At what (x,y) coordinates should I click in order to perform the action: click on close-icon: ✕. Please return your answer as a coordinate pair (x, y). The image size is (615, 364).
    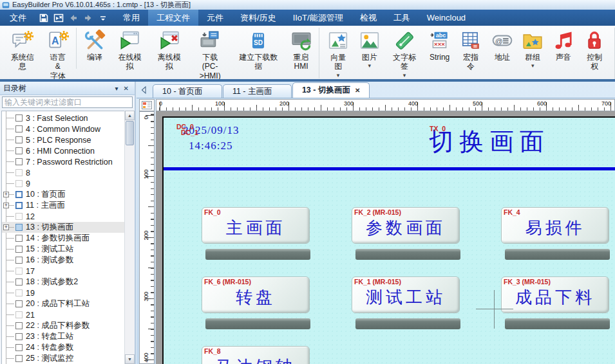
    Looking at the image, I should click on (357, 90).